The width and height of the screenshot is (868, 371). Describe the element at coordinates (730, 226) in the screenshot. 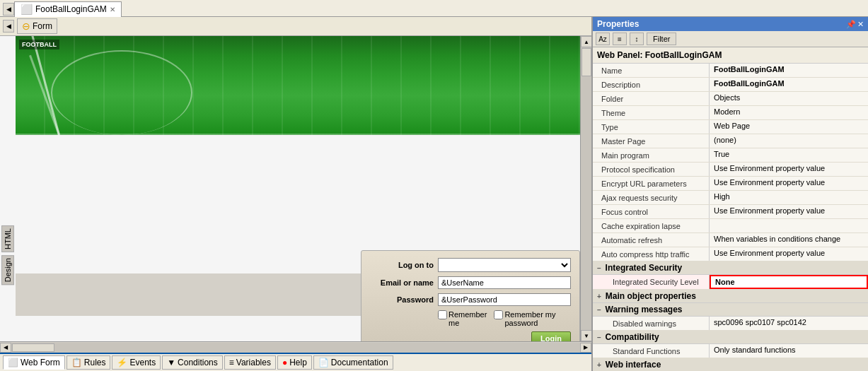

I see `prop-row-cache: Cache expiration lapse` at that location.